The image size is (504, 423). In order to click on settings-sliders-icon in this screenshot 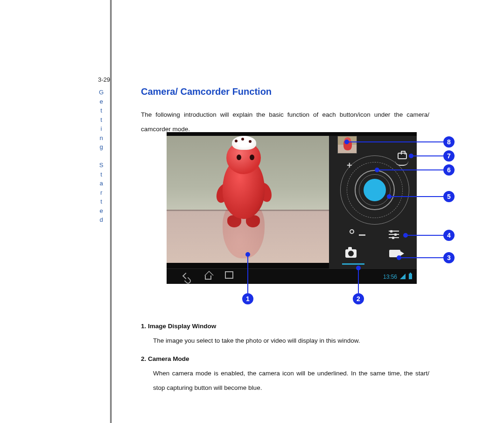, I will do `click(394, 234)`.